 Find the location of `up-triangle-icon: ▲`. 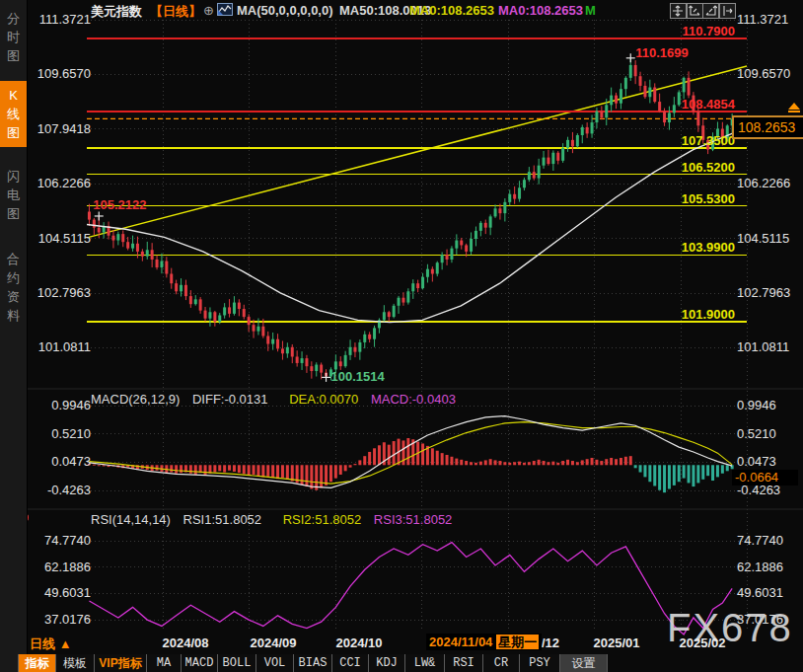

up-triangle-icon: ▲ is located at coordinates (65, 643).